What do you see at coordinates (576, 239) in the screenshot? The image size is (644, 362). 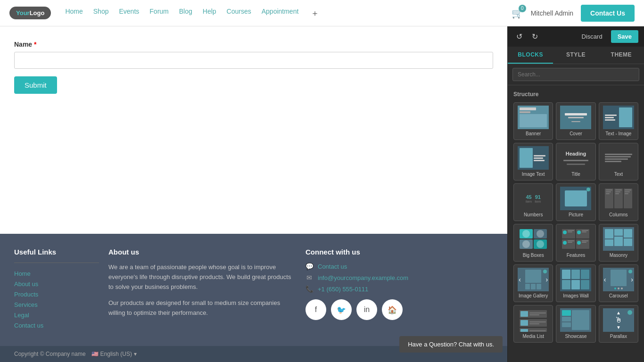 I see `block-features-preview` at bounding box center [576, 239].